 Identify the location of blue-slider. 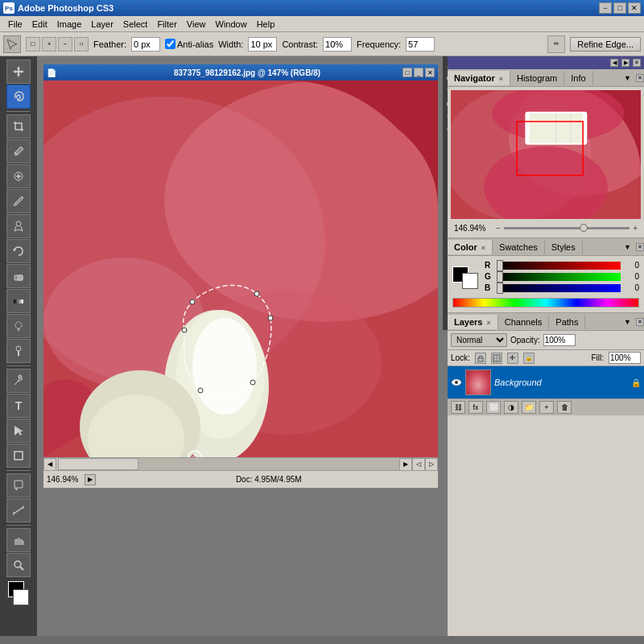
(559, 288).